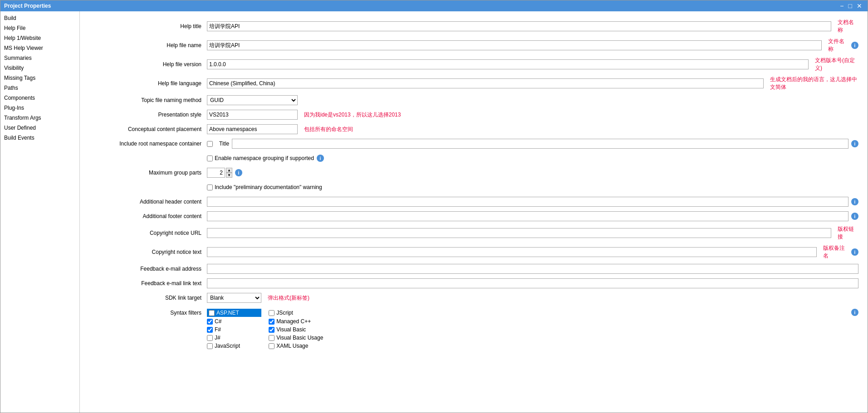  What do you see at coordinates (533, 187) in the screenshot?
I see `include-preliminary-controls: Include "preliminary documentation" warn…` at bounding box center [533, 187].